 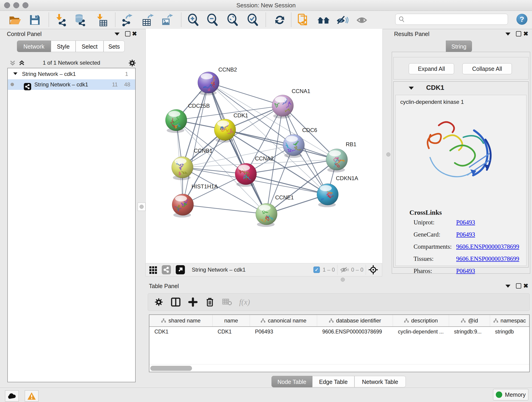 What do you see at coordinates (339, 343) in the screenshot?
I see `node-table: shared namenamecanonical namedatabase id…` at bounding box center [339, 343].